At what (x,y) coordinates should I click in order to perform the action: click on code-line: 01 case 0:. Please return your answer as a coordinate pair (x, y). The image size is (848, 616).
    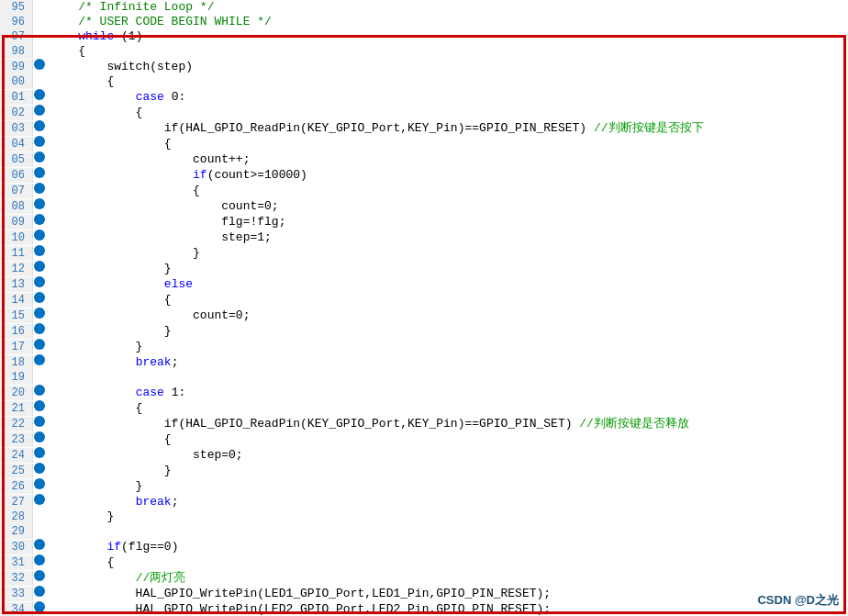
    Looking at the image, I should click on (424, 97).